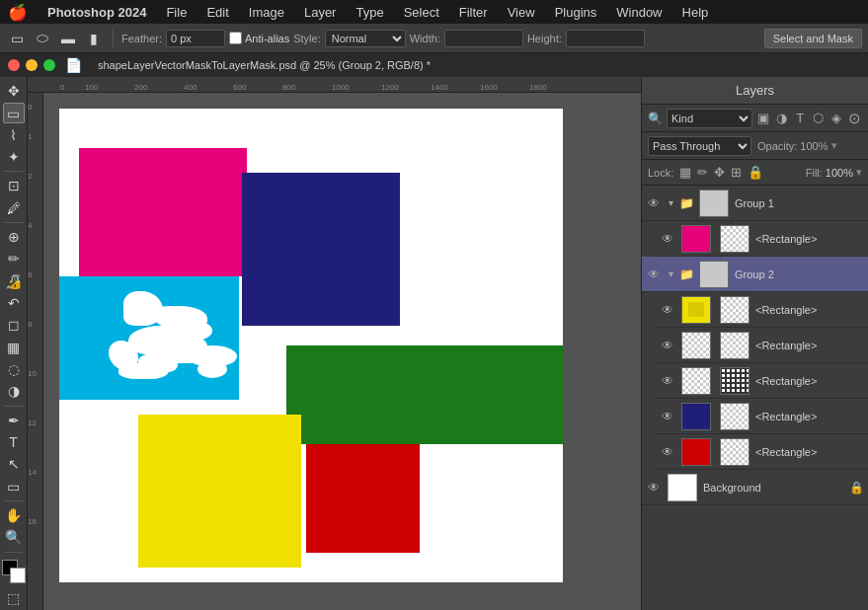 The height and width of the screenshot is (610, 868). What do you see at coordinates (14, 186) in the screenshot?
I see `crop-tool-icon: ⊡` at bounding box center [14, 186].